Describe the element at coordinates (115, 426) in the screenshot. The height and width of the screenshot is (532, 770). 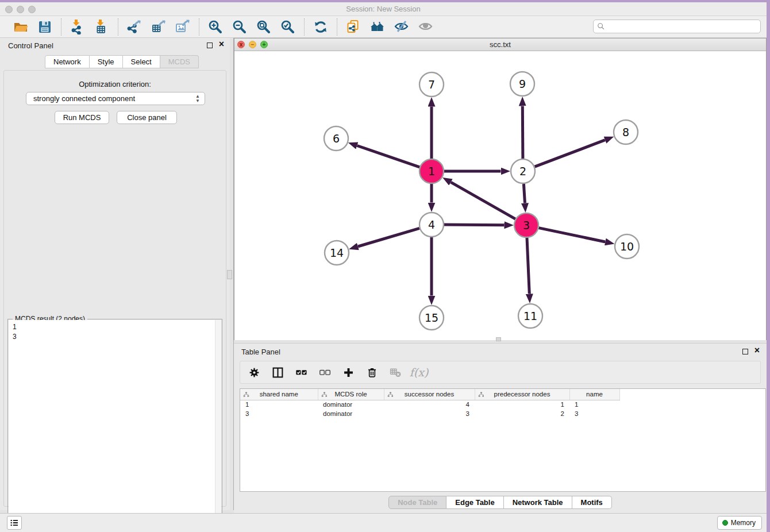
I see `mcds-result-text: 1 3` at that location.